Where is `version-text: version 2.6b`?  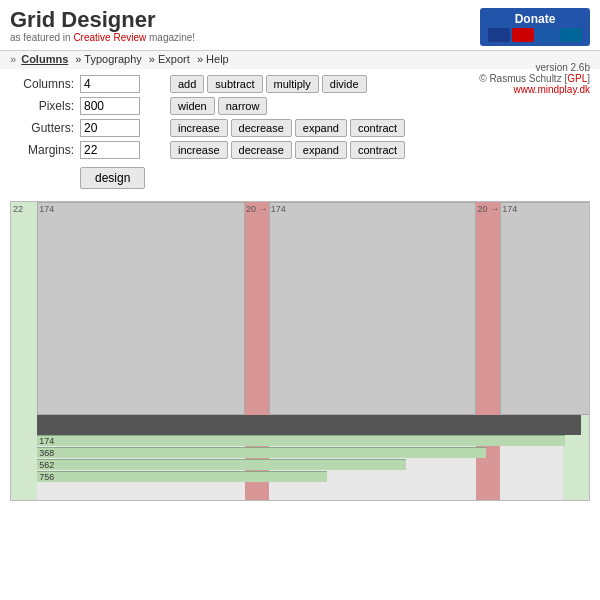 version-text: version 2.6b is located at coordinates (534, 68).